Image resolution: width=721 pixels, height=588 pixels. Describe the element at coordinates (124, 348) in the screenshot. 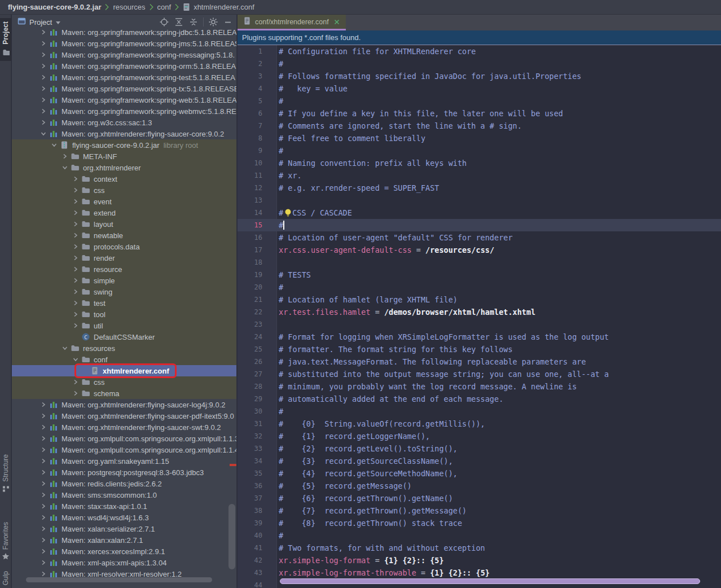

I see `tree-item: resources` at that location.